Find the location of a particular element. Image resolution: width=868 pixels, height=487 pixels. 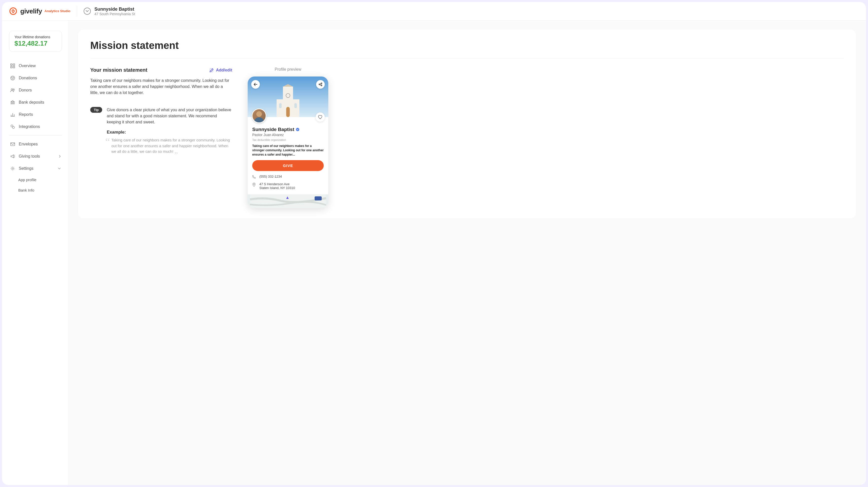

avatar is located at coordinates (259, 116).